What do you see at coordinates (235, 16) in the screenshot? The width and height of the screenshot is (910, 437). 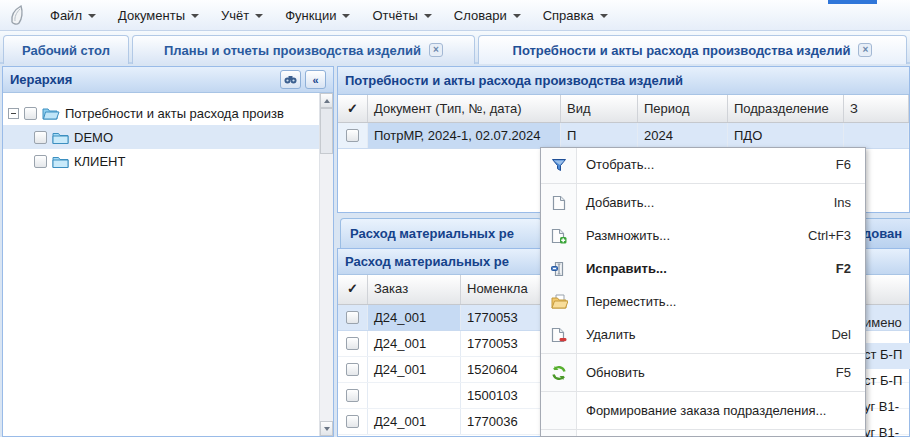 I see `menu-accounting-label: Учёт` at bounding box center [235, 16].